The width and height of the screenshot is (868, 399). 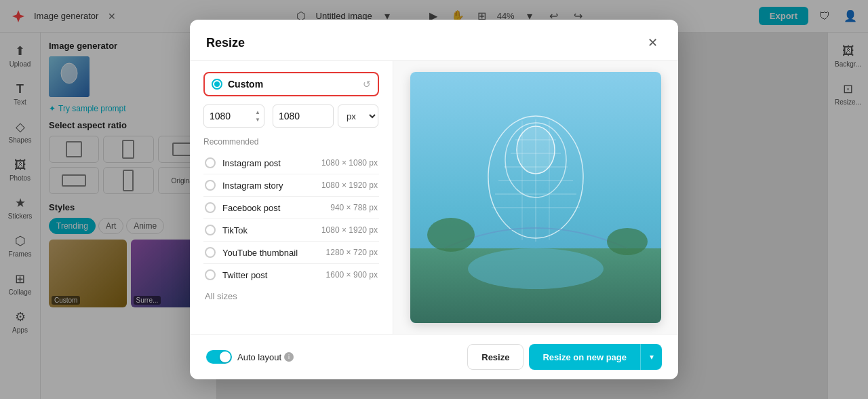 What do you see at coordinates (210, 230) in the screenshot?
I see `tiktok-radio` at bounding box center [210, 230].